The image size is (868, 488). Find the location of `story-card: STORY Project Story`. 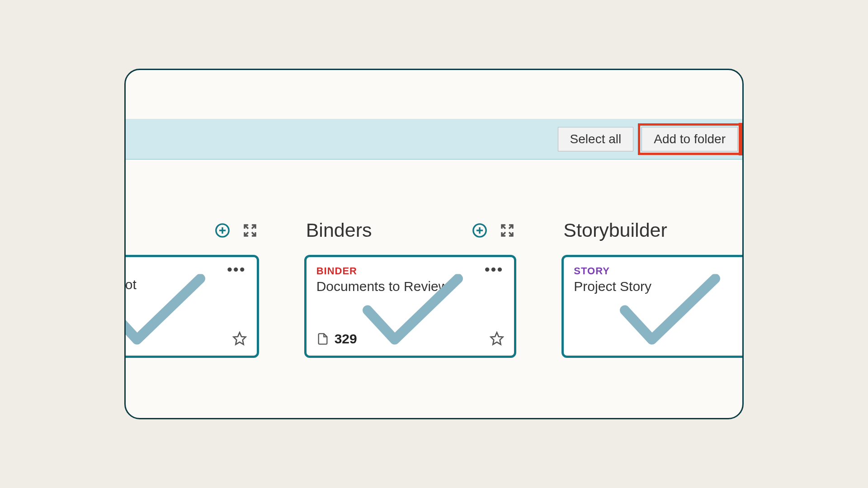

story-card: STORY Project Story is located at coordinates (653, 306).